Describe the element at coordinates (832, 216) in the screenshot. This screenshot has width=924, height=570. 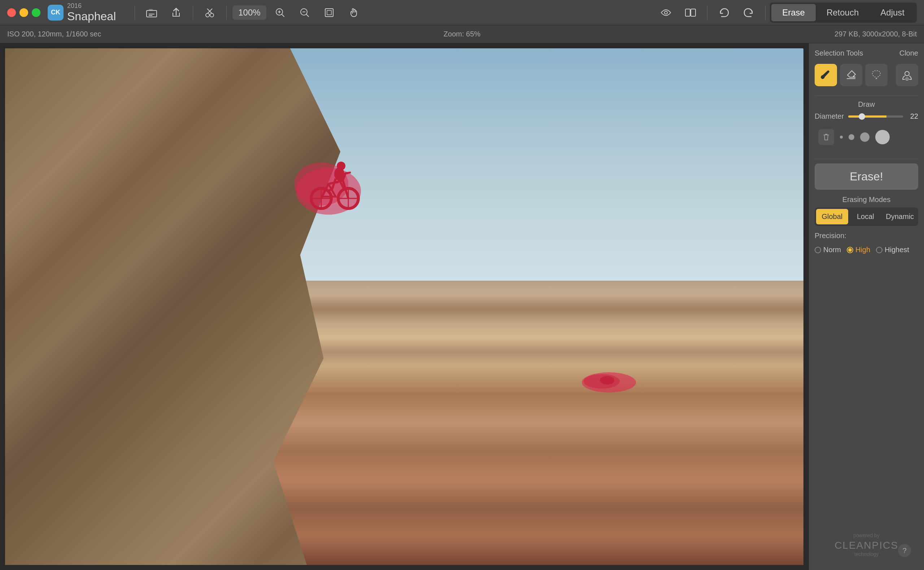
I see `mode-global: Global` at that location.